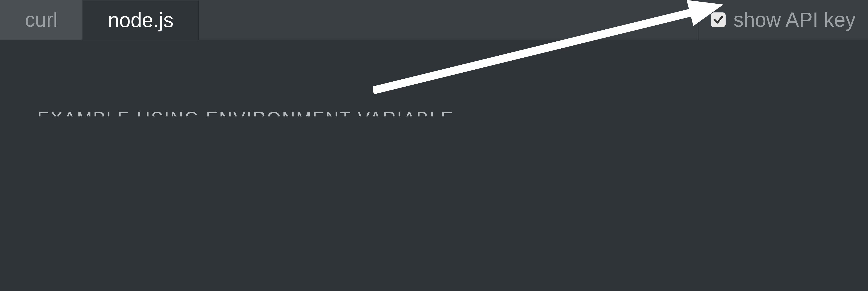  Describe the element at coordinates (141, 20) in the screenshot. I see `tab-label: node.js` at that location.